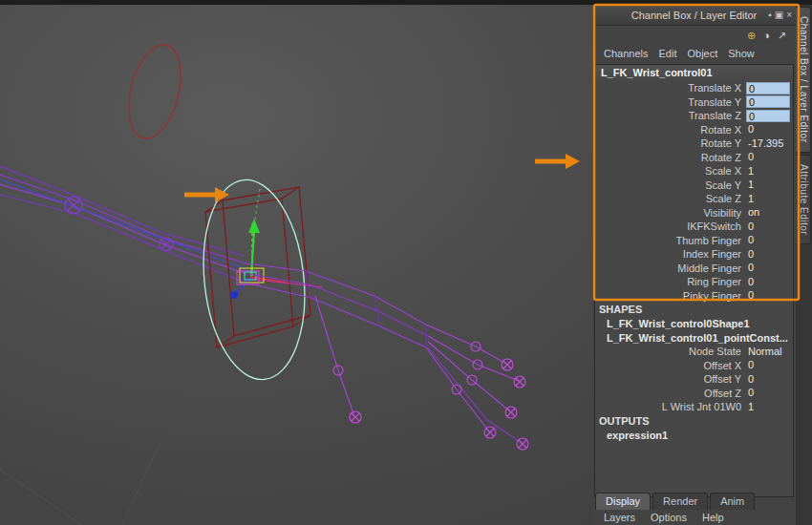 The image size is (812, 525). Describe the element at coordinates (669, 517) in the screenshot. I see `menu-options: Options` at that location.